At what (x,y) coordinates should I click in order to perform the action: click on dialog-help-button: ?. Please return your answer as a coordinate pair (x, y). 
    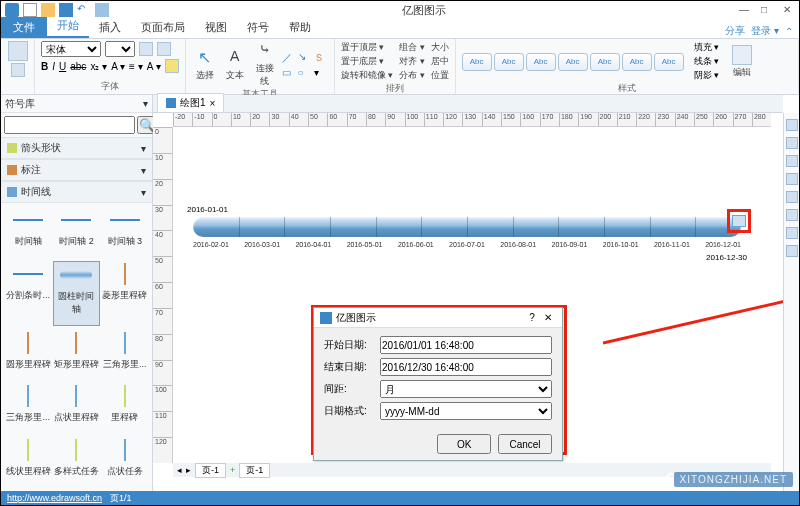
    Looking at the image, I should click on (532, 318).